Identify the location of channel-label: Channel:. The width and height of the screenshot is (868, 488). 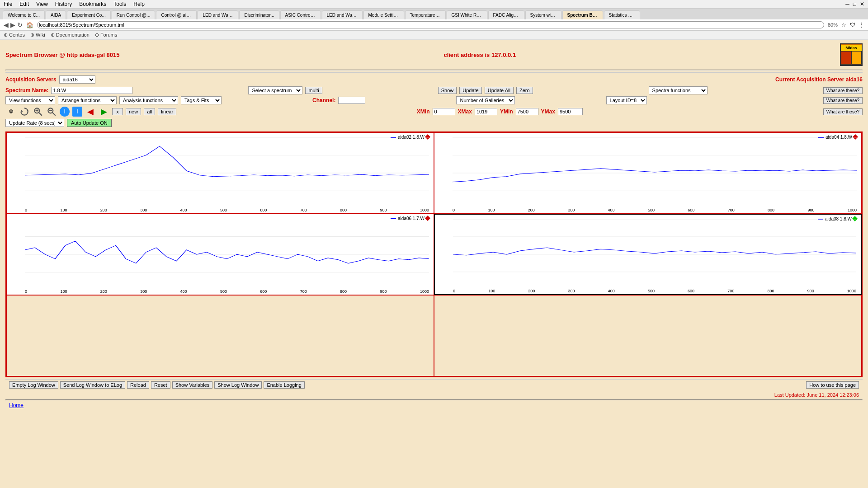
(324, 100).